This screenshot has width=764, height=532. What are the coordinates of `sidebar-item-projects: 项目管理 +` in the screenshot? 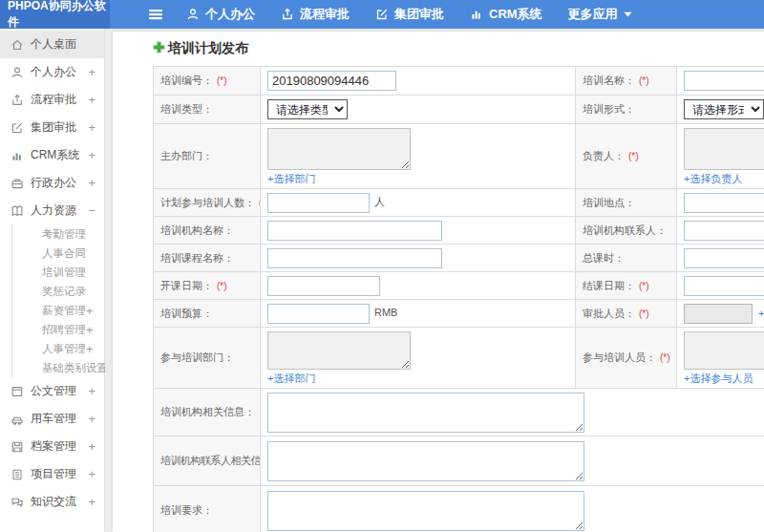 It's located at (52, 474).